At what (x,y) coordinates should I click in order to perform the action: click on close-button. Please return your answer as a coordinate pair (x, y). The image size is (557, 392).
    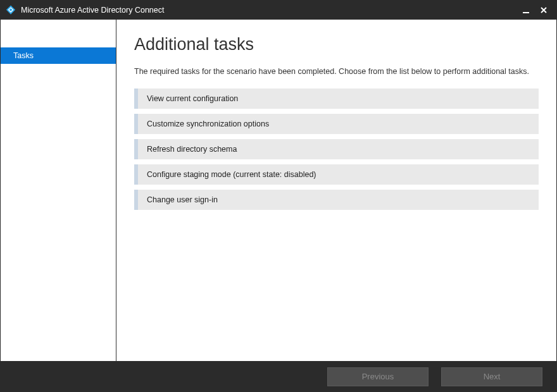
    Looking at the image, I should click on (544, 10).